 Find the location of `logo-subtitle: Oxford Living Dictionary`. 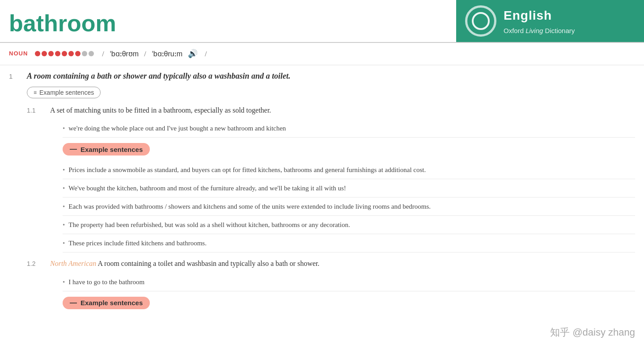

logo-subtitle: Oxford Living Dictionary is located at coordinates (539, 31).